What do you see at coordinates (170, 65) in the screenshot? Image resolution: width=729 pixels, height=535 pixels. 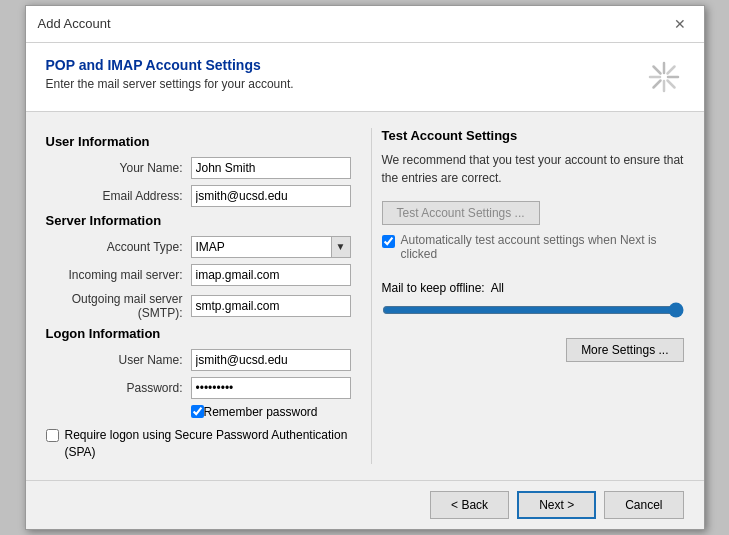 I see `header-title: POP and IMAP Account Settings` at bounding box center [170, 65].